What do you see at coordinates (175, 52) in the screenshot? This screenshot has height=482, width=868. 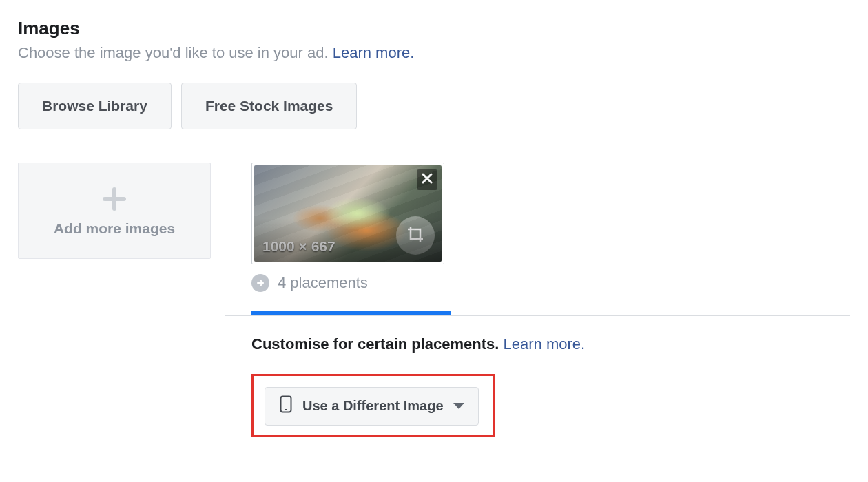 I see `section-subtitle-text: Choose the image you'd like to use in yo…` at bounding box center [175, 52].